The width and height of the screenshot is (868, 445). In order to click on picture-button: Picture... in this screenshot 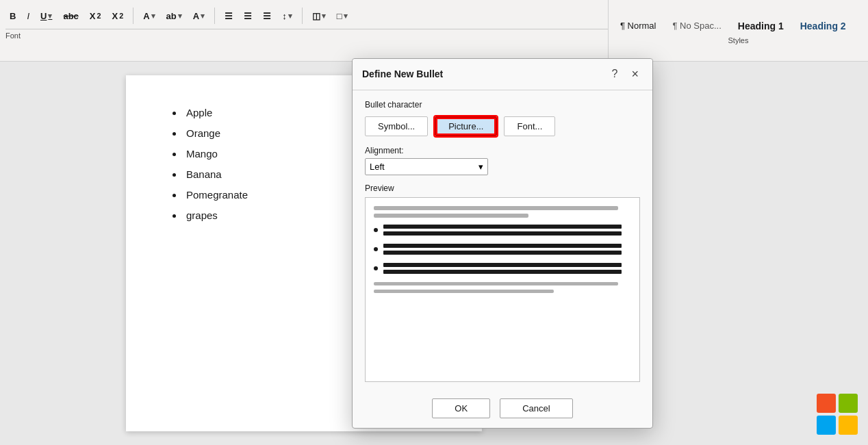, I will do `click(465, 126)`.